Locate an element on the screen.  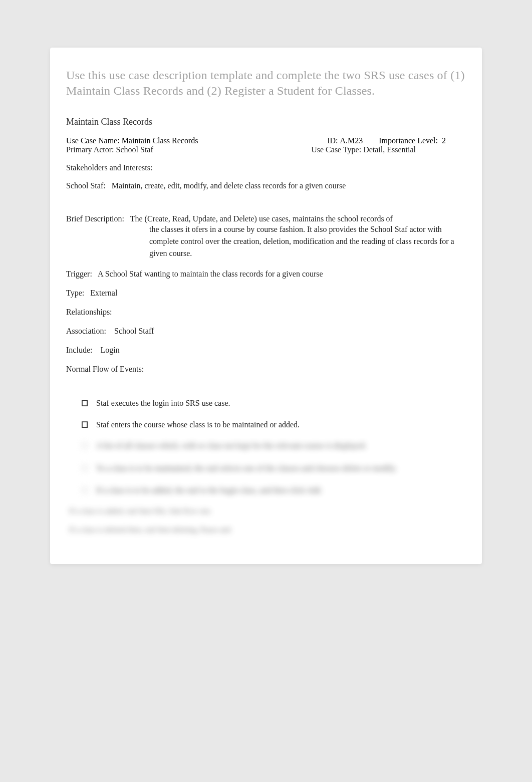
list-item: 🞏 A list of all classes which, with or c… is located at coordinates (274, 446).